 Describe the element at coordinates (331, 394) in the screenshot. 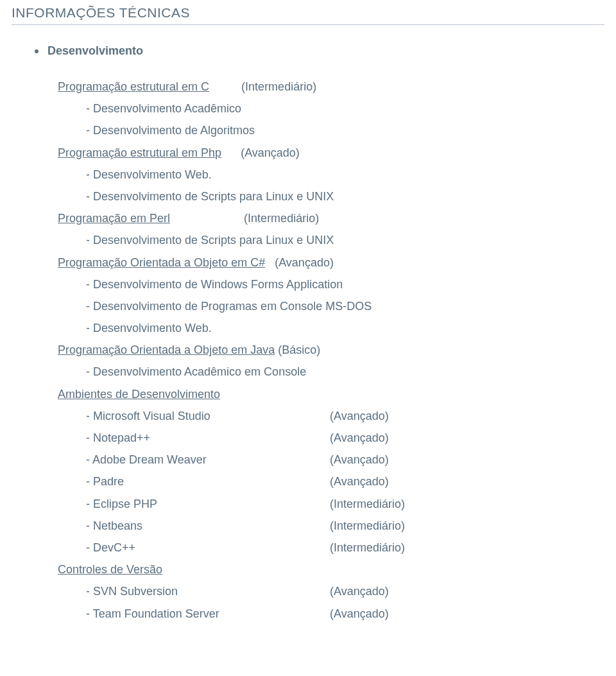

I see `environments-heading: Ambientes de Desenvolvimento` at that location.